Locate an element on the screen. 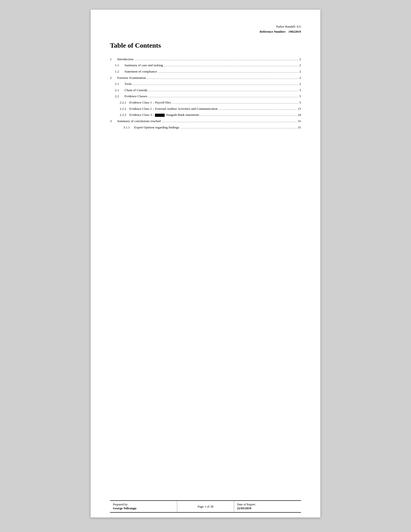 This screenshot has width=411, height=532. toc-num-1: 1 is located at coordinates (114, 59).